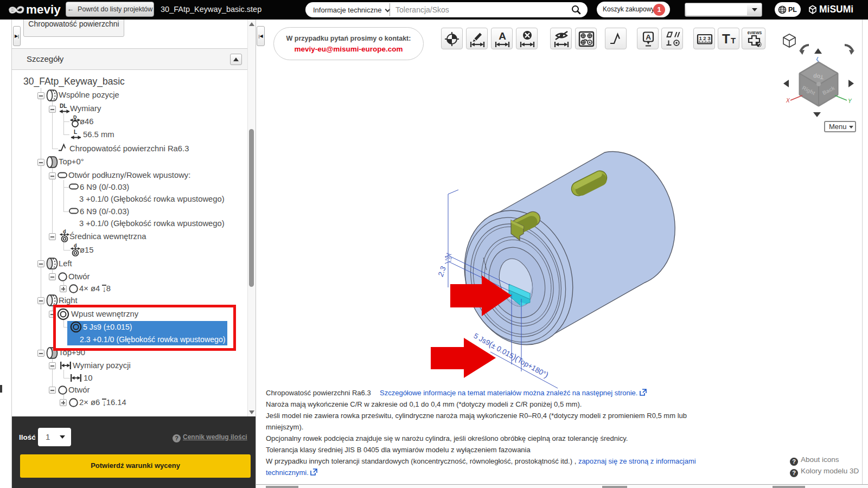 The width and height of the screenshot is (868, 488). What do you see at coordinates (63, 106) in the screenshot?
I see `svg-text: DL` at bounding box center [63, 106].